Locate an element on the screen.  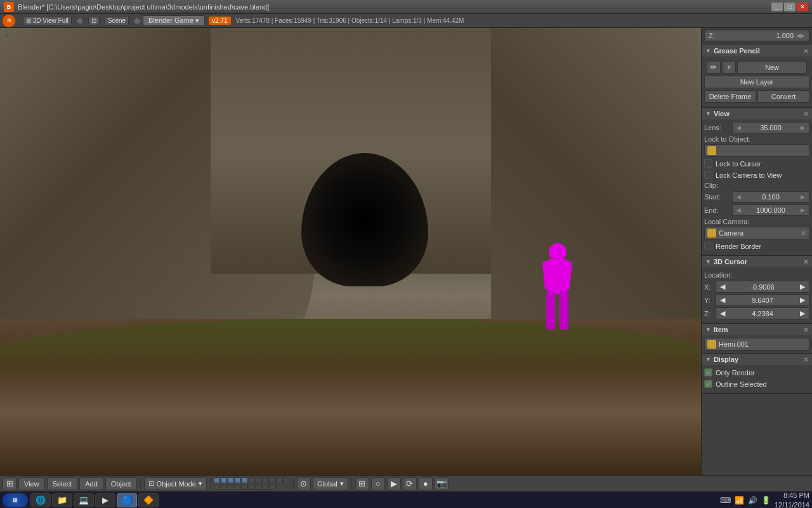
camera-field: Camera ✕ is located at coordinates (757, 233).